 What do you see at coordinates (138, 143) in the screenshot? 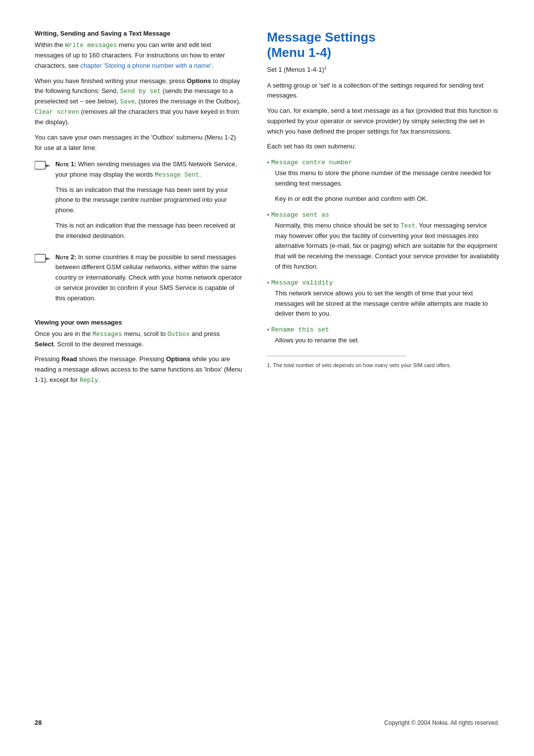
I see `section1-para3: You can save your own messages in the 'O…` at bounding box center [138, 143].